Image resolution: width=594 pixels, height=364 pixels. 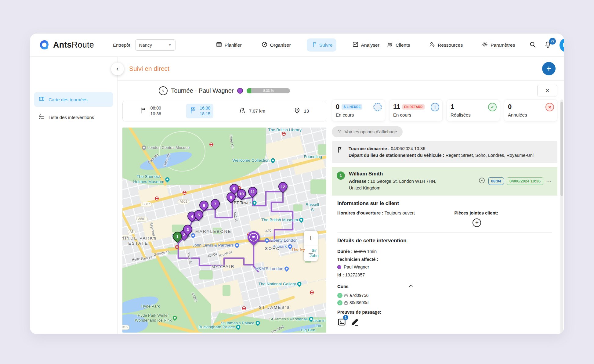 I want to click on checklist-icon, so click(x=42, y=117).